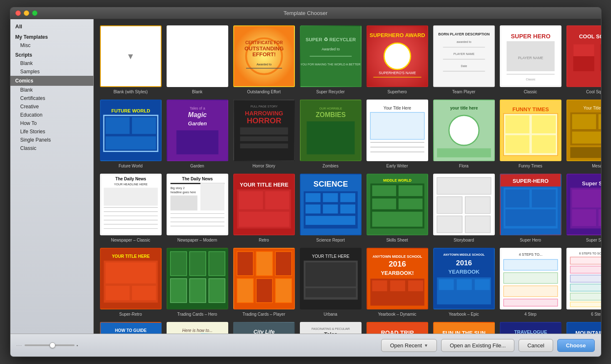 This screenshot has height=364, width=611. I want to click on template-label: Cool Squad, so click(593, 92).